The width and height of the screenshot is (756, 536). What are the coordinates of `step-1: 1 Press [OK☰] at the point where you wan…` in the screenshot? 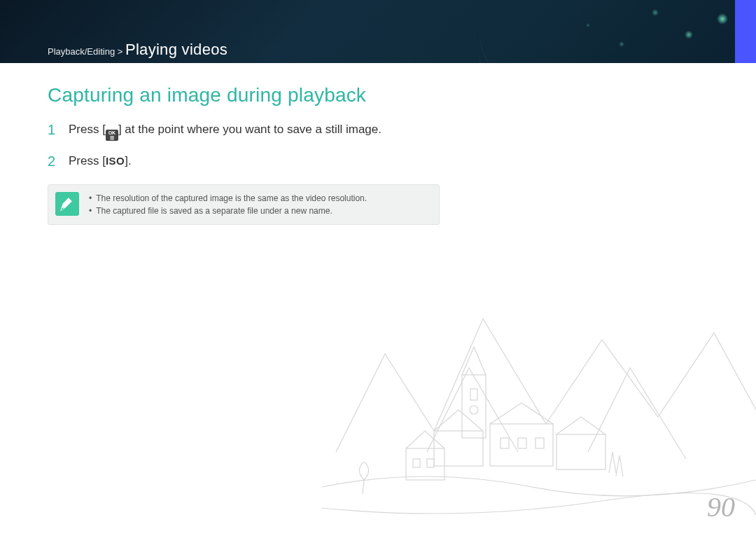 It's located at (224, 132).